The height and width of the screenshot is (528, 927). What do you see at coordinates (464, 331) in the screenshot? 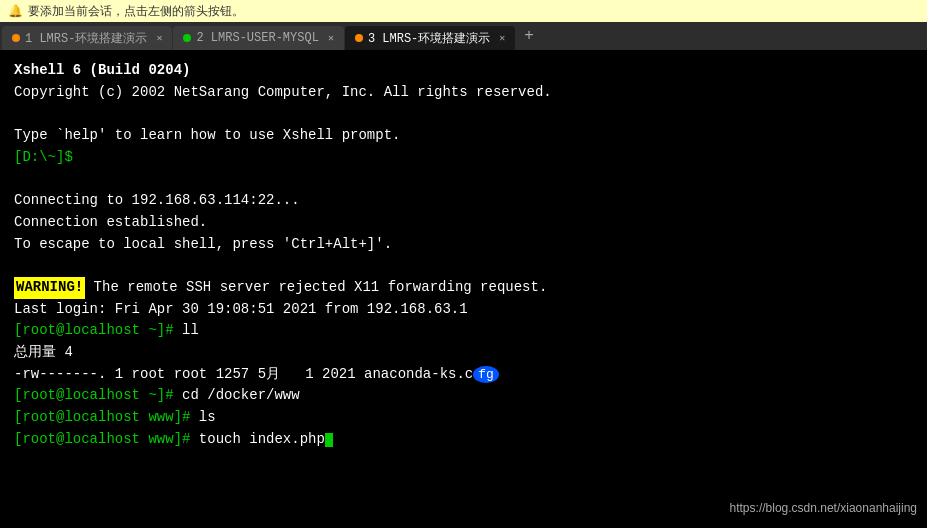
I see `terminal-line-ll: [root@localhost ~]# ll` at bounding box center [464, 331].